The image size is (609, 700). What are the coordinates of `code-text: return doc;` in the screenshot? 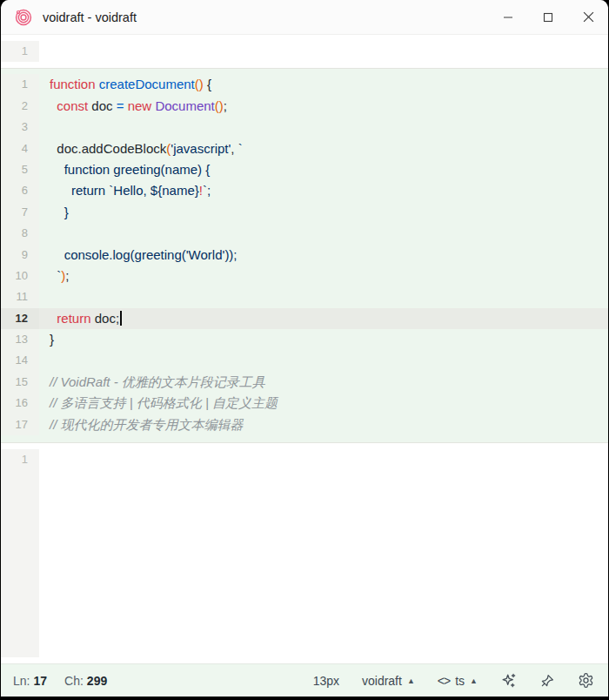 It's located at (324, 319).